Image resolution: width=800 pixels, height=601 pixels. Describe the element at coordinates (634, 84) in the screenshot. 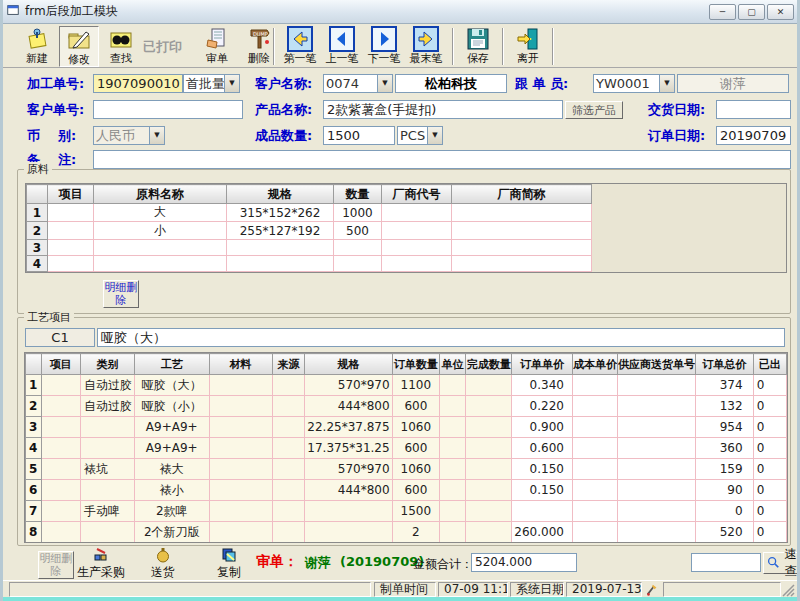

I see `follower-code-combo: YW0001▼` at that location.